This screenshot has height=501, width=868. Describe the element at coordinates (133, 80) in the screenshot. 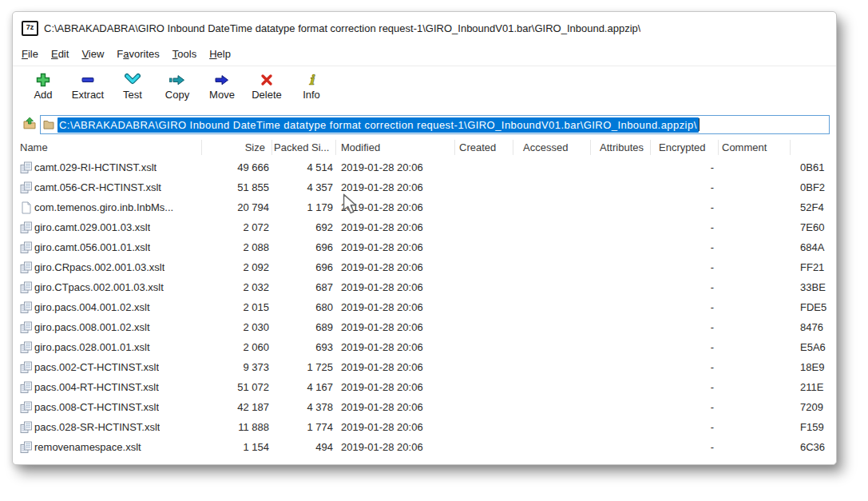

I see `test-chevron-icon` at that location.